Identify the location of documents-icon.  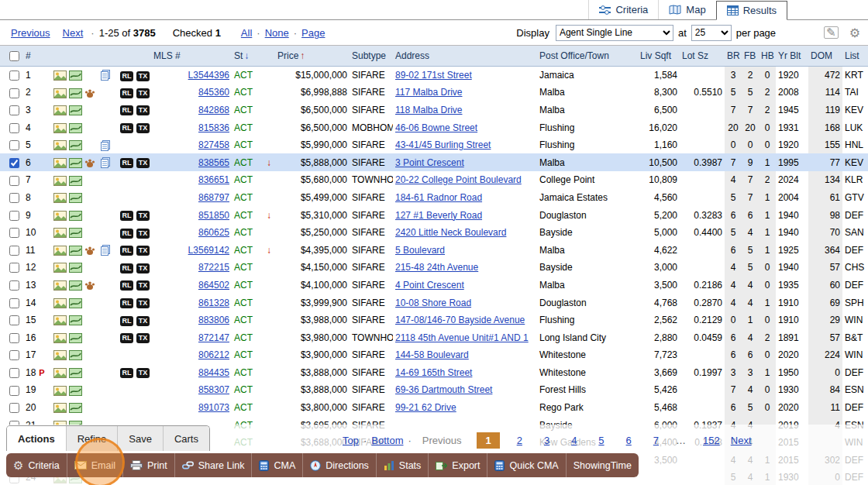
(105, 163).